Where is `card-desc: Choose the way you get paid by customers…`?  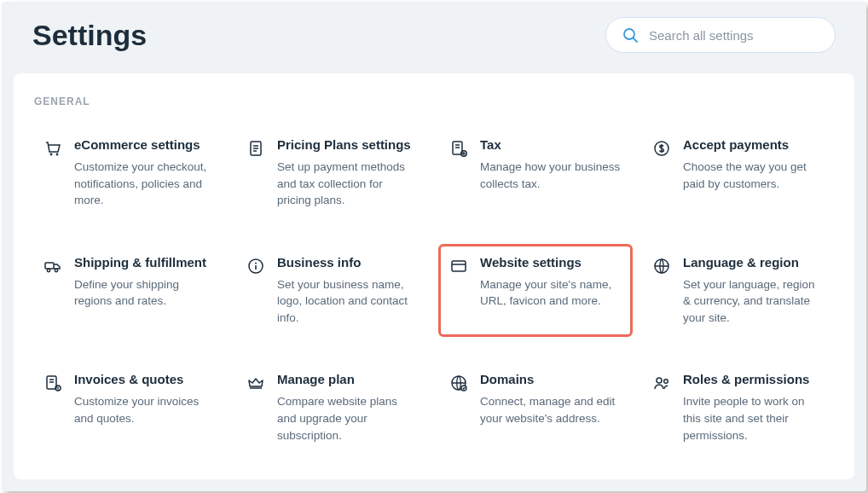
card-desc: Choose the way you get paid by customers… is located at coordinates (754, 176).